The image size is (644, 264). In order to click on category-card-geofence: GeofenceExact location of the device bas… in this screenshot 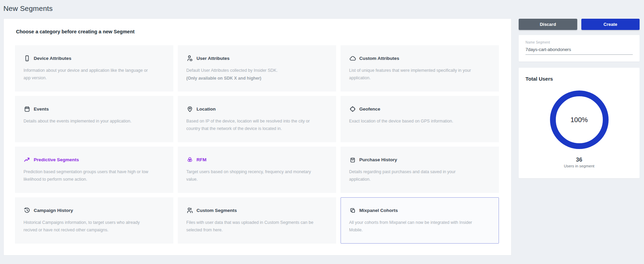, I will do `click(420, 119)`.